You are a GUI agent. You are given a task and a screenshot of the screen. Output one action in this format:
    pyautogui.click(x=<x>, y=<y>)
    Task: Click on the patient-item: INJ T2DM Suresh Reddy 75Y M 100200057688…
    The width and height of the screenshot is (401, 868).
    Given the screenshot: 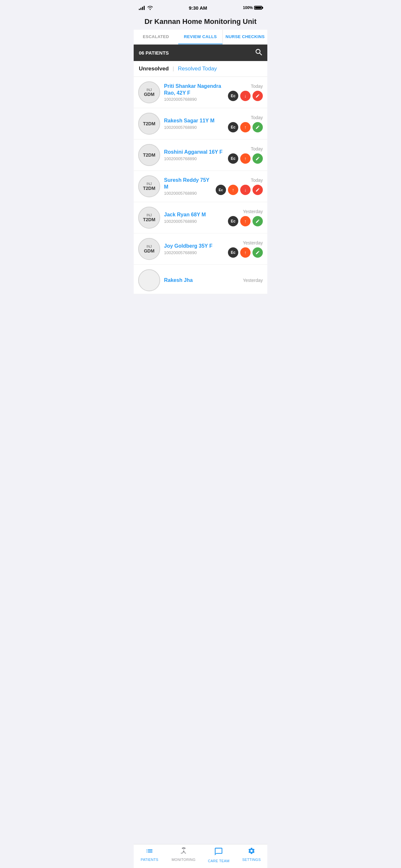 What is the action you would take?
    pyautogui.click(x=201, y=187)
    